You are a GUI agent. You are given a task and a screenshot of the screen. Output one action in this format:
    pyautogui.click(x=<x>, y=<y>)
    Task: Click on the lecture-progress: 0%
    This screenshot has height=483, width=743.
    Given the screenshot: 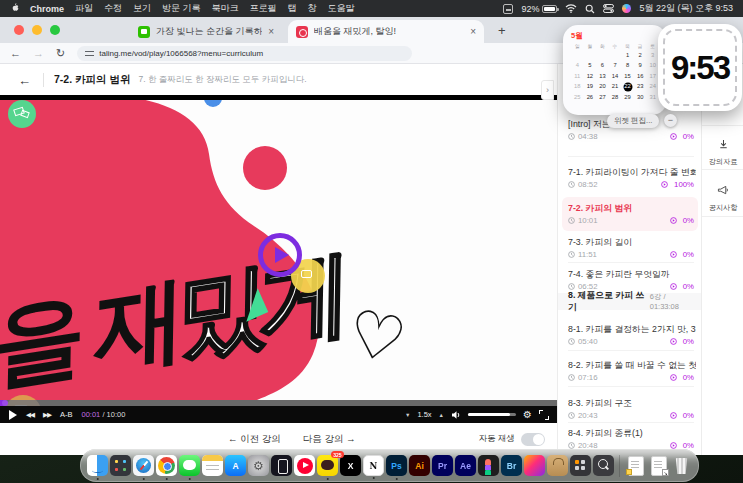 What is the action you would take?
    pyautogui.click(x=688, y=416)
    